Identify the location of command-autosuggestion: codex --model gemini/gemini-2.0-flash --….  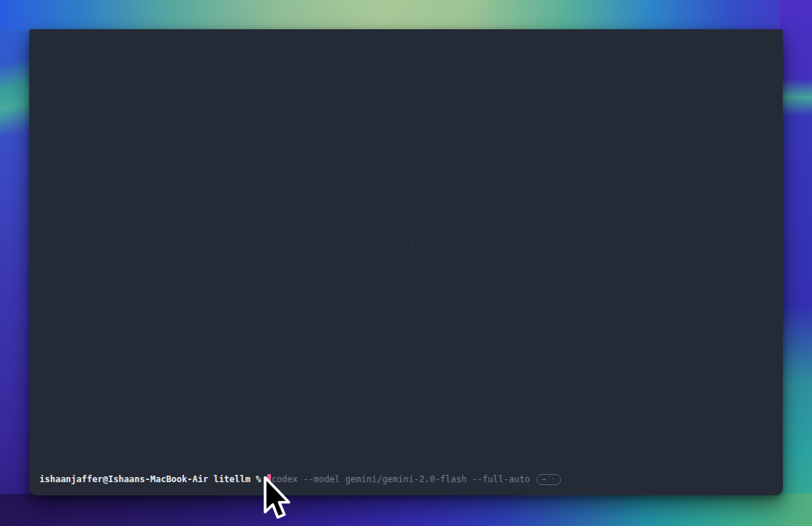
(401, 479).